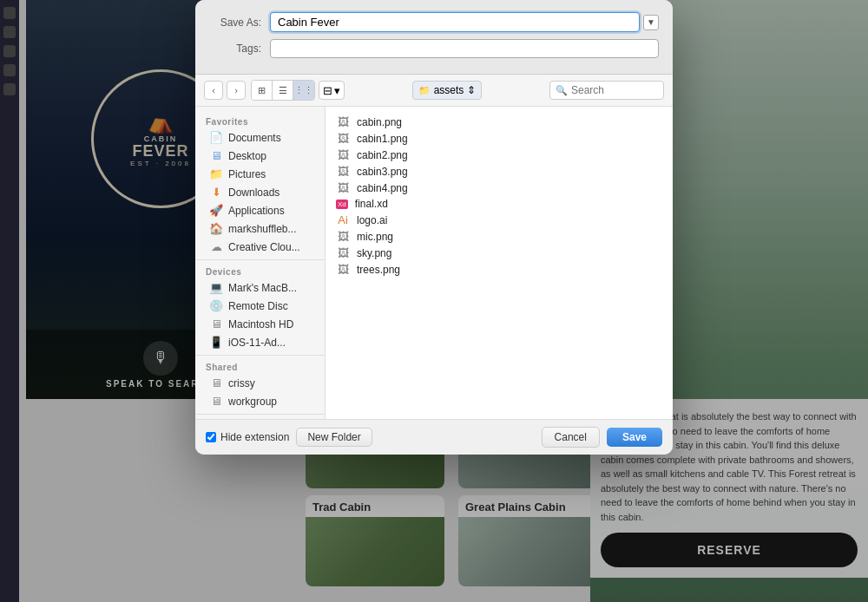  What do you see at coordinates (607, 90) in the screenshot?
I see `search-box: 🔍` at bounding box center [607, 90].